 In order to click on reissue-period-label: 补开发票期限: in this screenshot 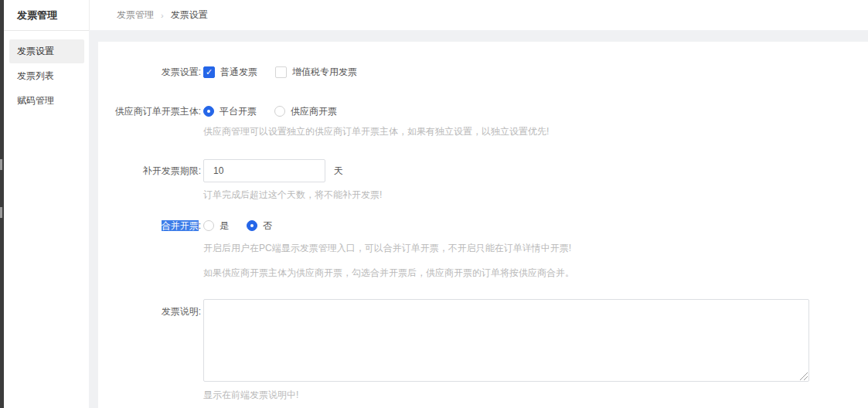, I will do `click(150, 171)`.